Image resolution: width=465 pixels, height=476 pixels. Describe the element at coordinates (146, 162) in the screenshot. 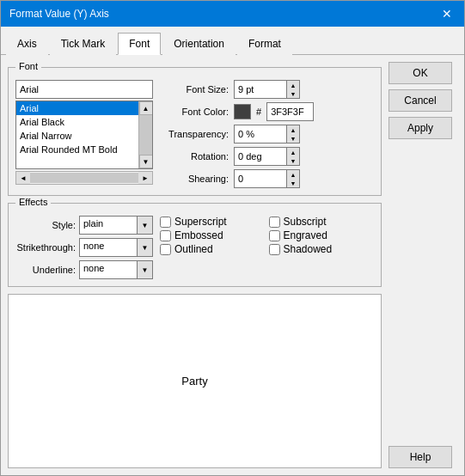

I see `scroll-down-button: ▼` at that location.